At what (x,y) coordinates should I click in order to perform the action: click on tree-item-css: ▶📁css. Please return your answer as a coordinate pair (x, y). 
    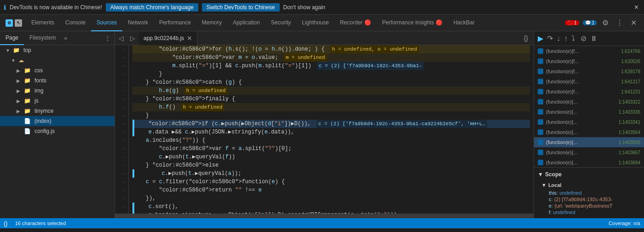
    Looking at the image, I should click on (57, 70).